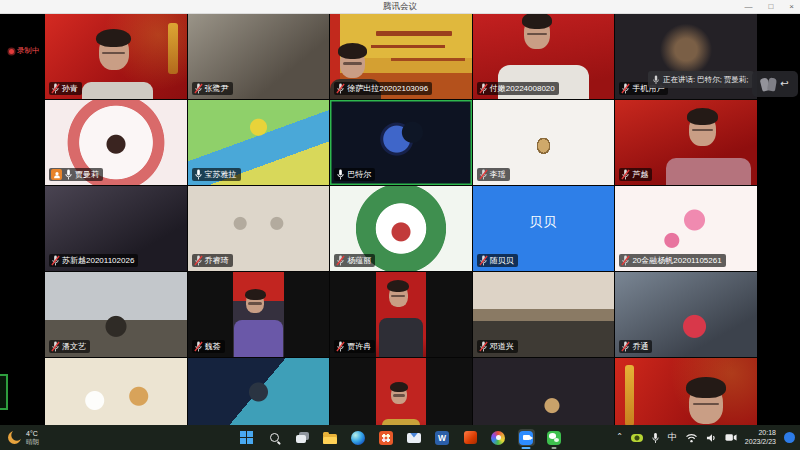 The height and width of the screenshot is (450, 800). What do you see at coordinates (259, 314) in the screenshot?
I see `participant-tile: 魏荟` at bounding box center [259, 314].